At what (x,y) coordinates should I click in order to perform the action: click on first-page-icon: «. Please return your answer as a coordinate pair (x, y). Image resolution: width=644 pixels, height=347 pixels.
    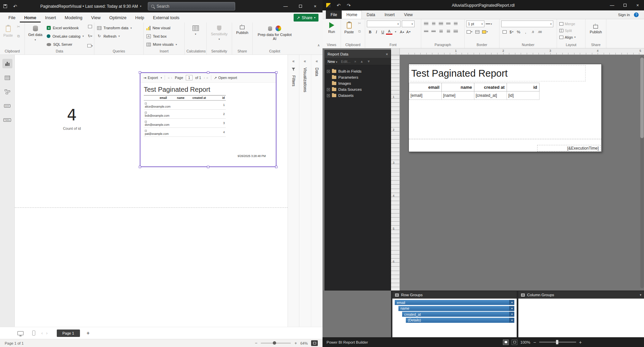
    Looking at the image, I should click on (169, 78).